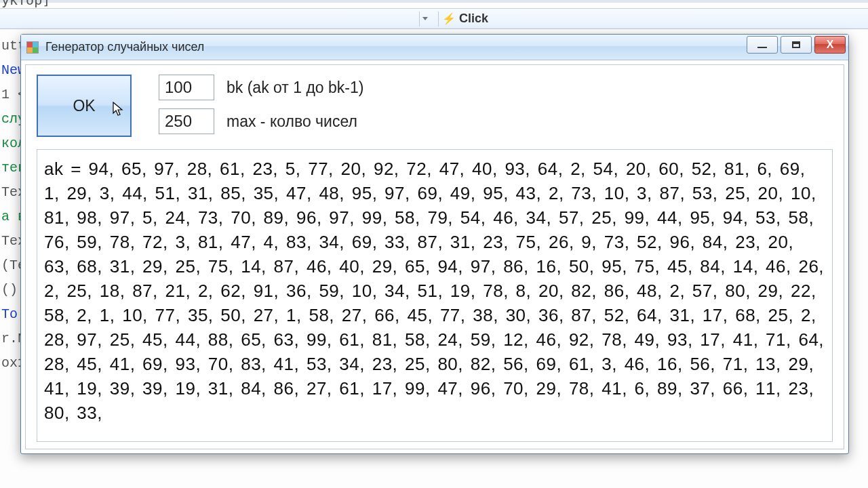 The height and width of the screenshot is (488, 868). What do you see at coordinates (425, 19) in the screenshot?
I see `chevron-down-icon` at bounding box center [425, 19].